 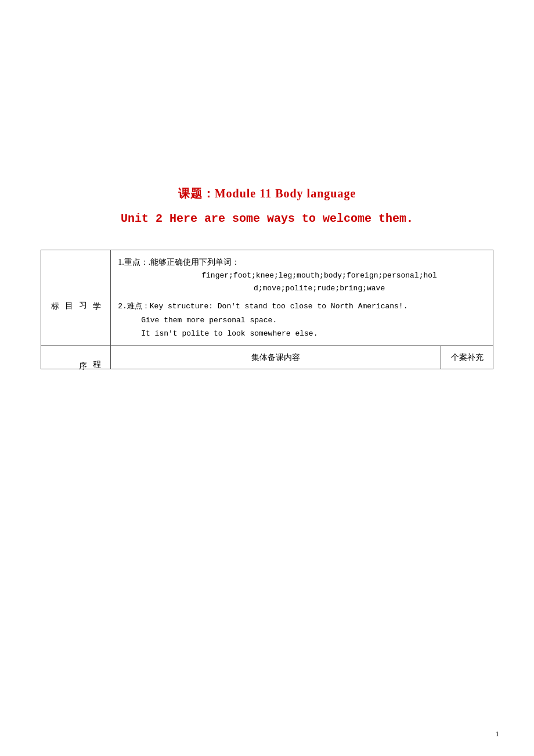 What do you see at coordinates (319, 276) in the screenshot?
I see `point1-words-line1: finger;foot;knee;leg;mouth;body;foreign;…` at bounding box center [319, 276].